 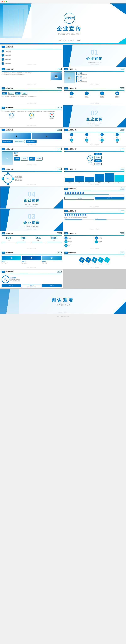 What do you see at coordinates (117, 136) in the screenshot?
I see `slide10-icon4: ④ 图标` at bounding box center [117, 136].